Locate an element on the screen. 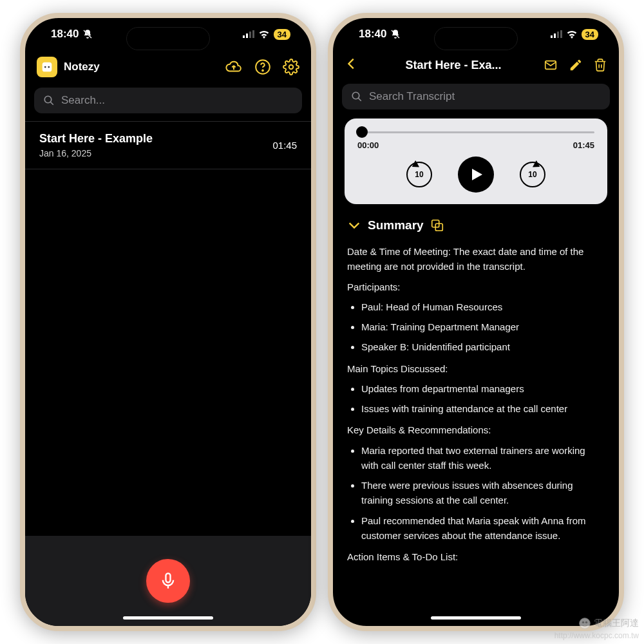 This screenshot has width=644, height=644. time-total: 01:45 is located at coordinates (583, 146).